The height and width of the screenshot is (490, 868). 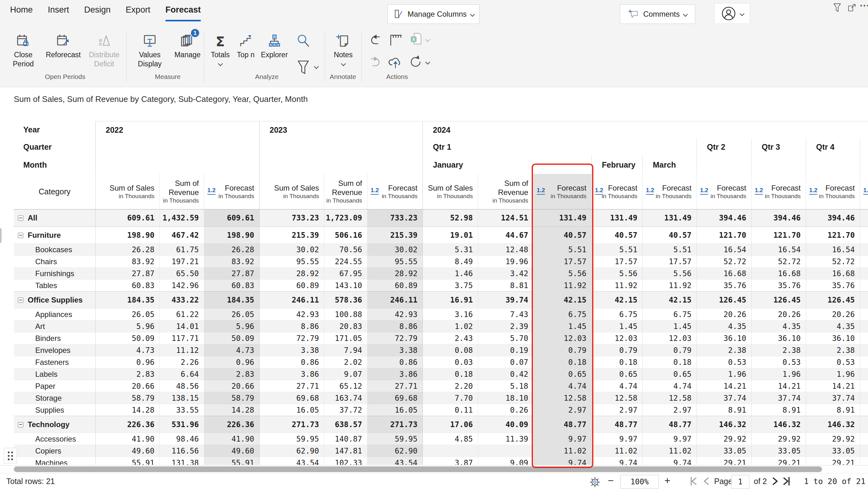 What do you see at coordinates (292, 327) in the screenshot?
I see `cell-art-s23: 8.86` at bounding box center [292, 327].